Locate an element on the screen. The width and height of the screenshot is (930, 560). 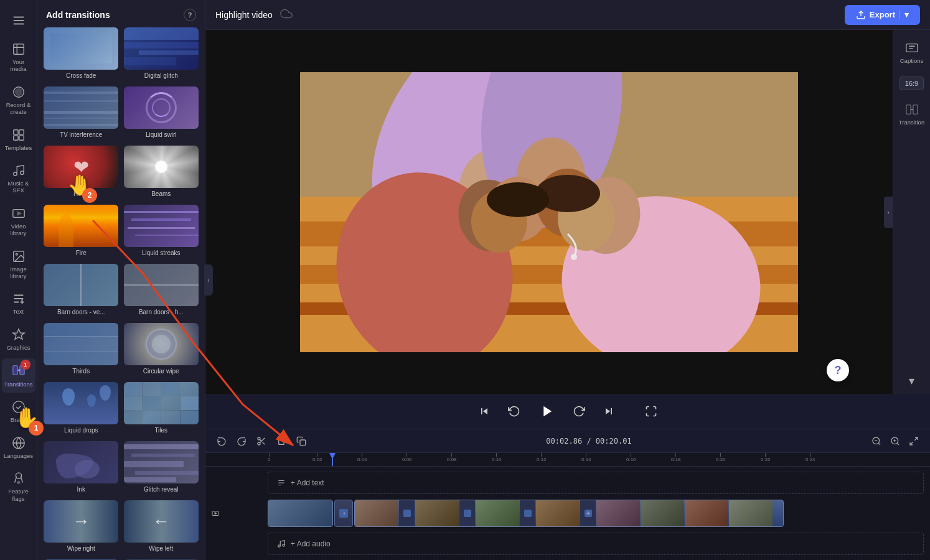
sidebar-label-transitions: Transitions is located at coordinates (18, 385).